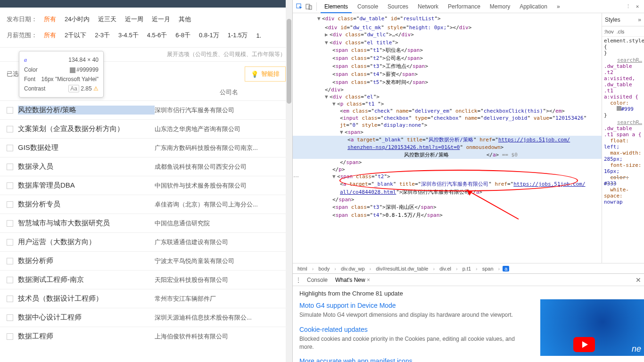 Image resolution: width=644 pixels, height=362 pixels. Describe the element at coordinates (157, 35) in the screenshot. I see `salary-opt: 4.5-6千` at that location.